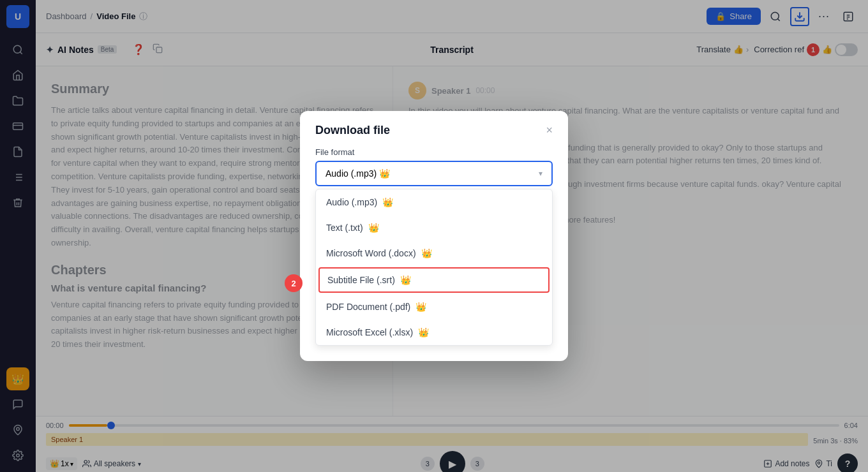 Image resolution: width=868 pixels, height=472 pixels. What do you see at coordinates (434, 332) in the screenshot?
I see `option-excel-xlsx: Microsoft Excel (.xlsx) 👑` at bounding box center [434, 332].